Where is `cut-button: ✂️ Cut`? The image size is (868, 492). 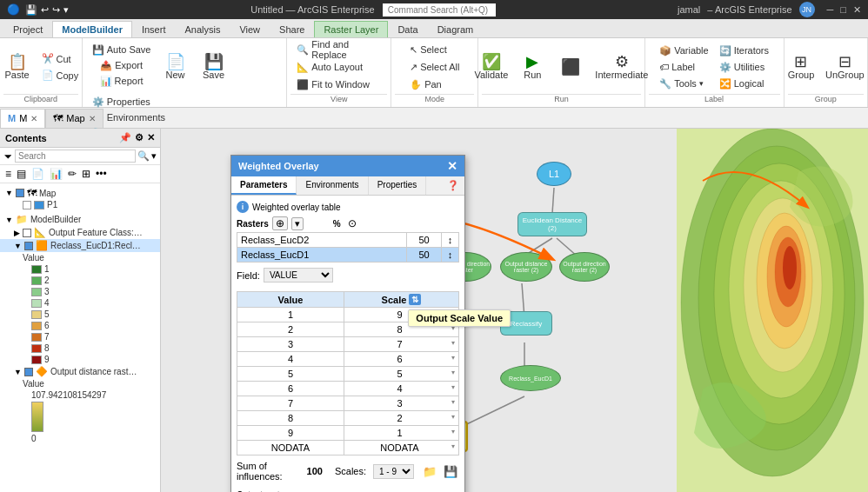 cut-button: ✂️ Cut is located at coordinates (61, 59).